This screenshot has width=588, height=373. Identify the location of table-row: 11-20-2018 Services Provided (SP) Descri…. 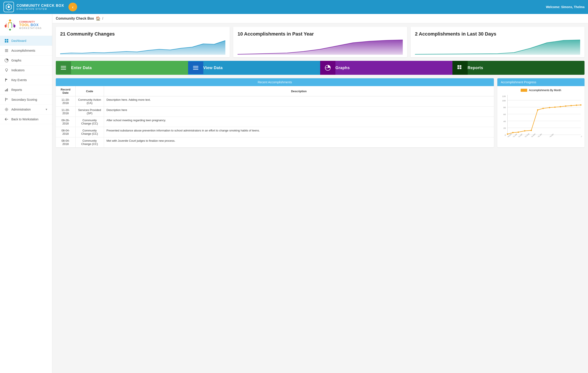
(275, 112).